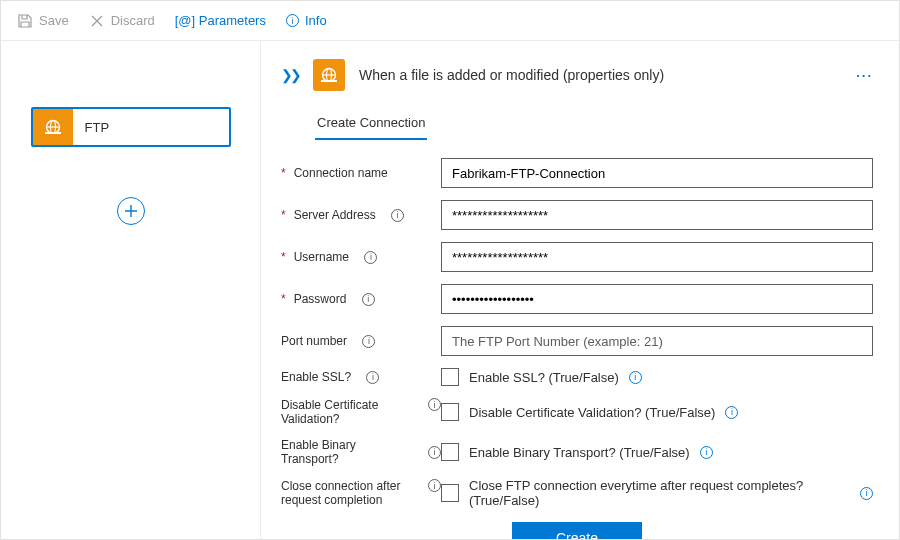  Describe the element at coordinates (657, 341) in the screenshot. I see `port-number-input` at that location.